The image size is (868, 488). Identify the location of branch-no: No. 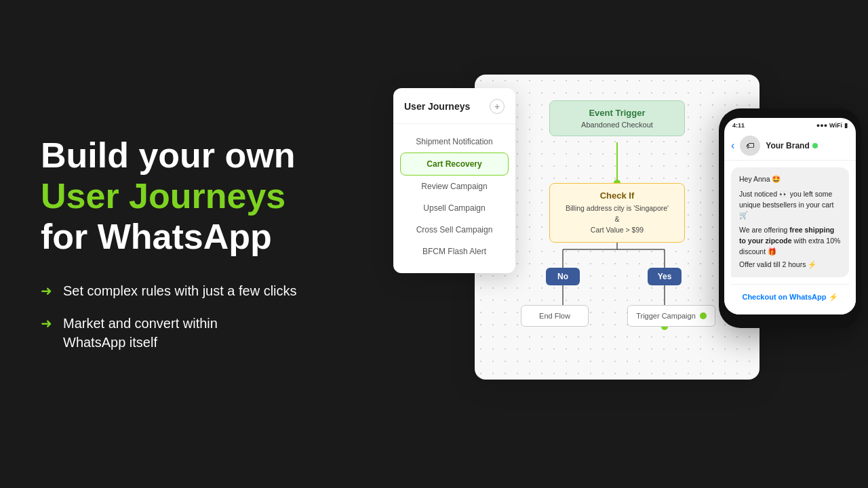
(563, 277).